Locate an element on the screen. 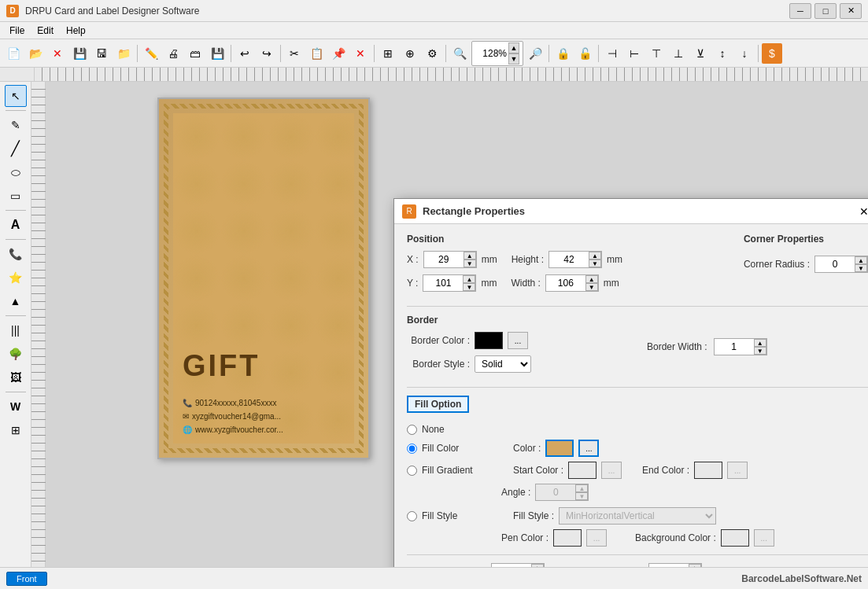 The image size is (868, 589). angle-up-btn: ▲ is located at coordinates (582, 488).